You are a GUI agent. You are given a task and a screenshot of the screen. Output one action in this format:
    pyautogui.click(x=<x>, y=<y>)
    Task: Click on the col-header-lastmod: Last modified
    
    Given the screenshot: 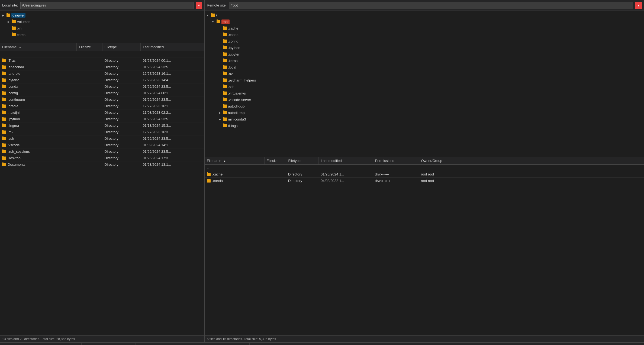 What is the action you would take?
    pyautogui.click(x=172, y=47)
    